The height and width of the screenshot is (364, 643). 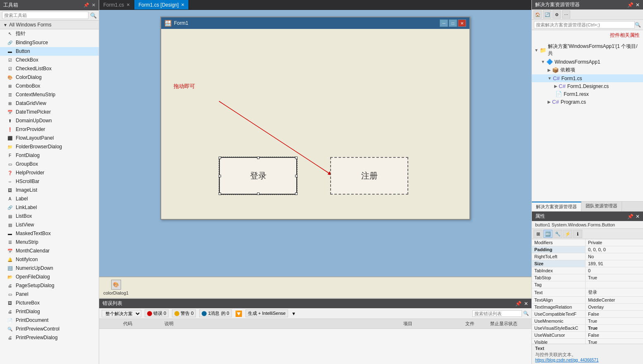 I want to click on sol-node-form1cs: ▼ C# Form1.cs, so click(x=588, y=79).